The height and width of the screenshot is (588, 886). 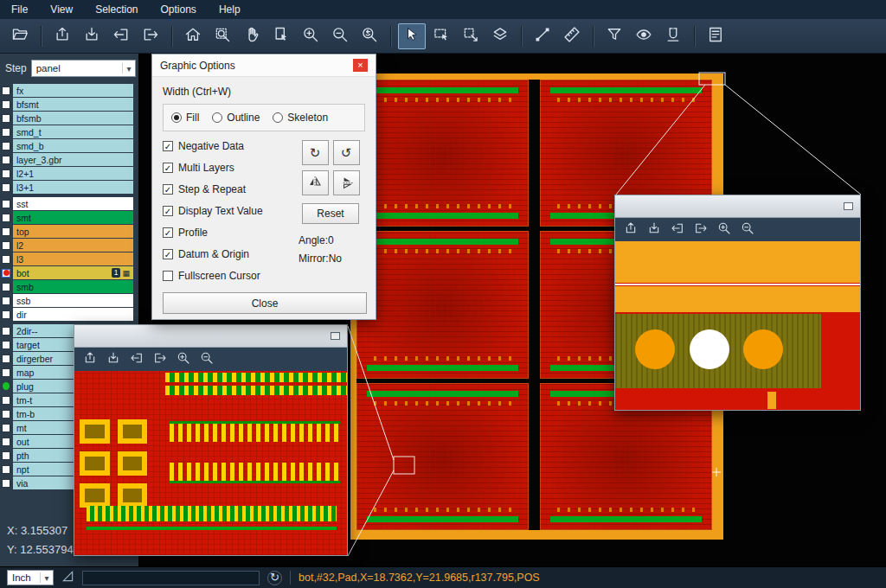 I want to click on layer-row-smd_b: smd_b, so click(x=69, y=145).